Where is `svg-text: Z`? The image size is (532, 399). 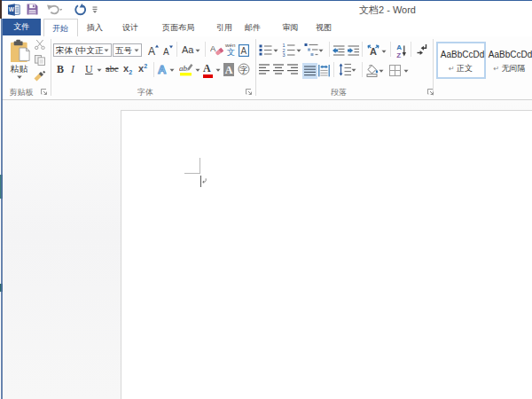
svg-text: Z is located at coordinates (399, 55).